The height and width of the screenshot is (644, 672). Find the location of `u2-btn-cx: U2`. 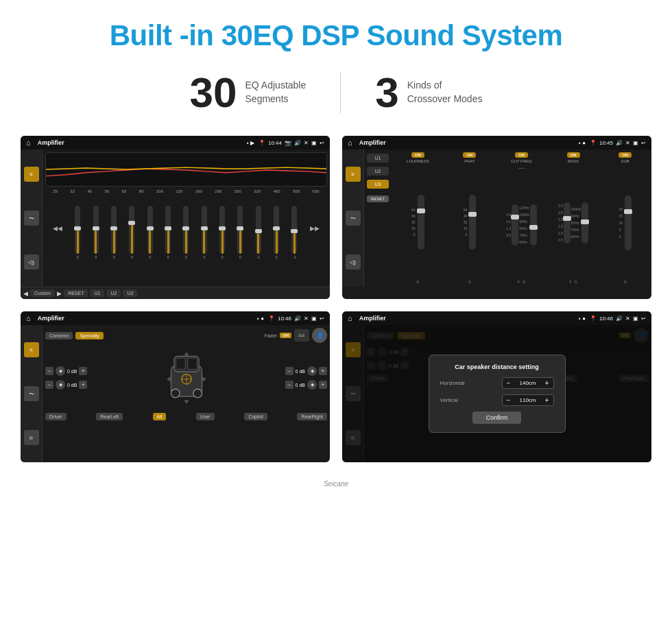

u2-btn-cx: U2 is located at coordinates (378, 171).